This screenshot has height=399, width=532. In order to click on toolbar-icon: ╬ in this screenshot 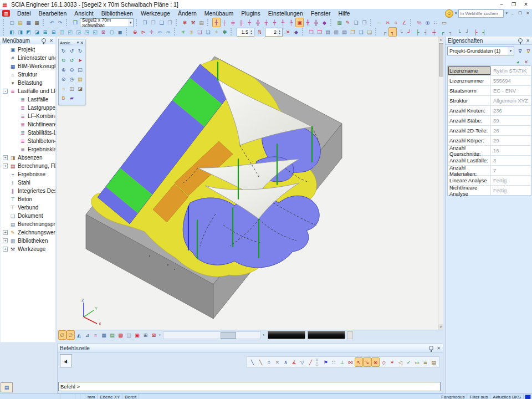, I will do `click(258, 22)`.